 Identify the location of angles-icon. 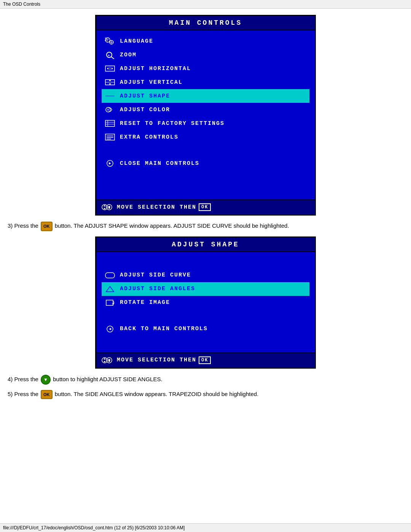
(110, 289).